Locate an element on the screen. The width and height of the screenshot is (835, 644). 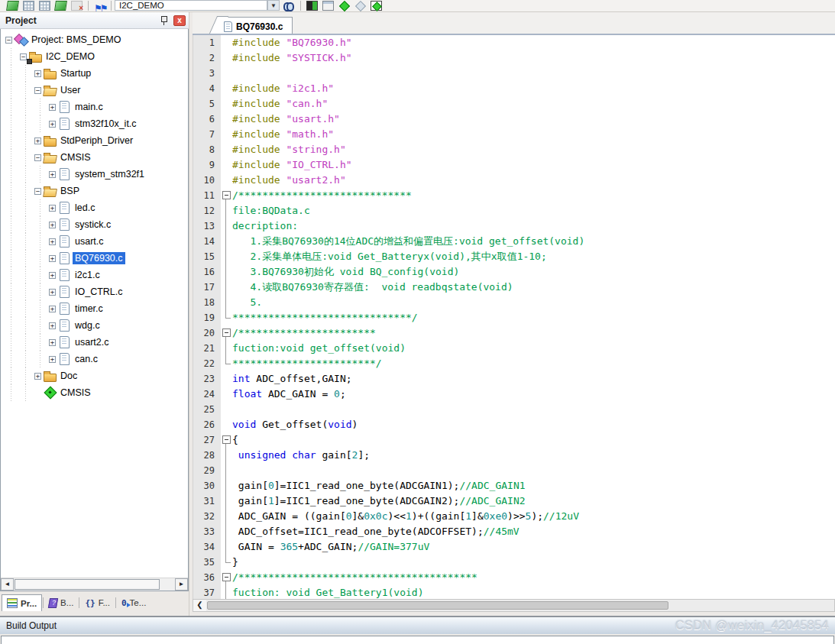
tree-item-system-stm32f1: +system_stm32f1 is located at coordinates (95, 174).